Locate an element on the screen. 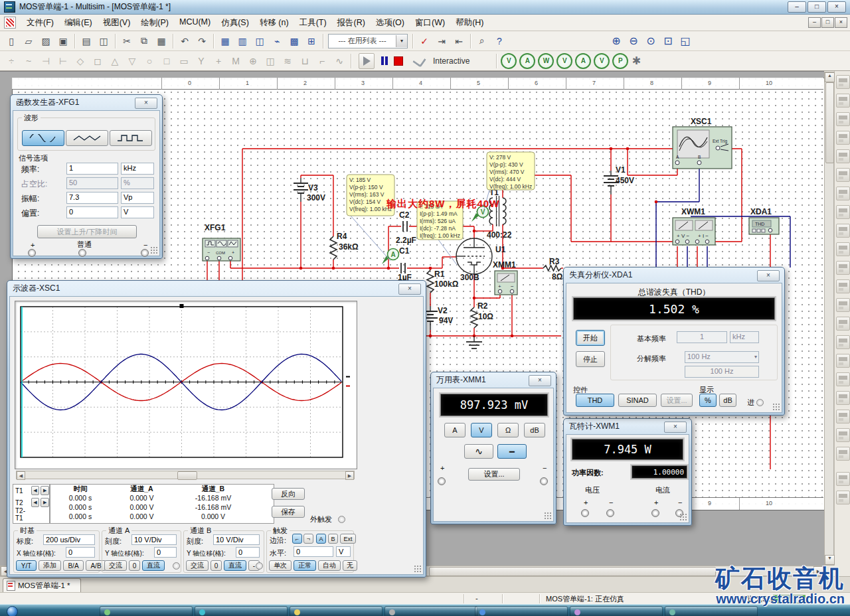  channel-b-button-1: 0 is located at coordinates (216, 566).